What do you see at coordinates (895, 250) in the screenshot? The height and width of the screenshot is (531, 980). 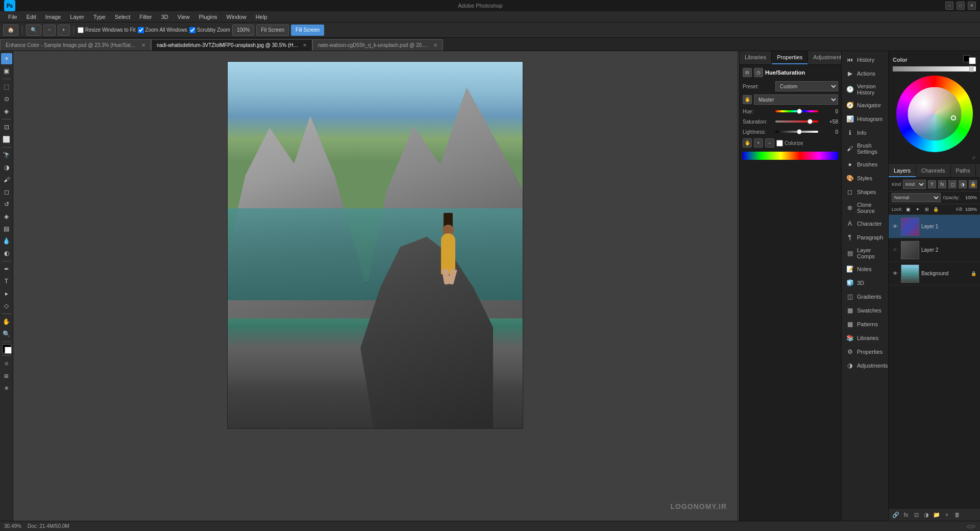 I see `layer-2-visibility: 👁` at bounding box center [895, 250].